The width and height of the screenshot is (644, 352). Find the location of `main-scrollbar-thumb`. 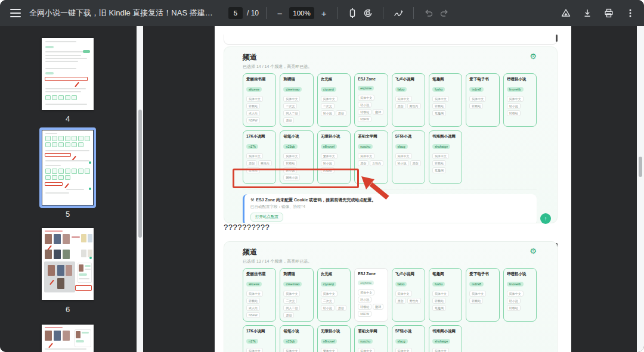

main-scrollbar-thumb is located at coordinates (640, 167).